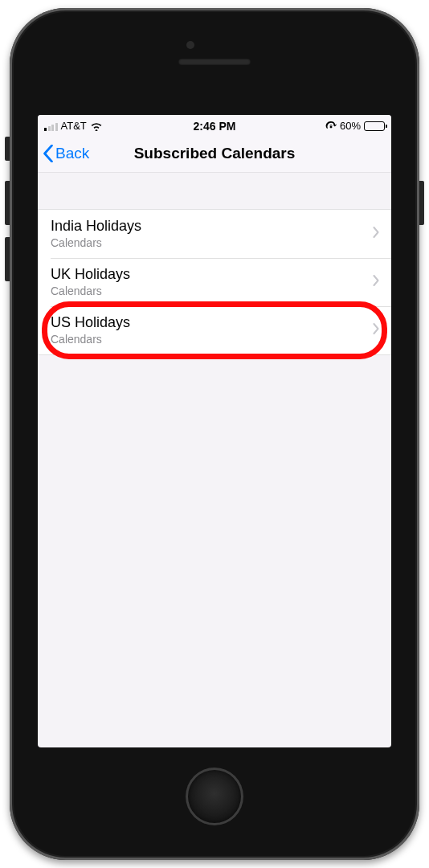  Describe the element at coordinates (374, 126) in the screenshot. I see `battery-icon` at that location.